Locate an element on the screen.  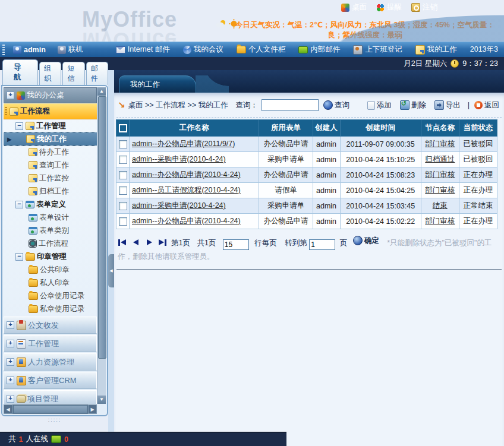
node-link: 归档通过 is located at coordinates (440, 159).